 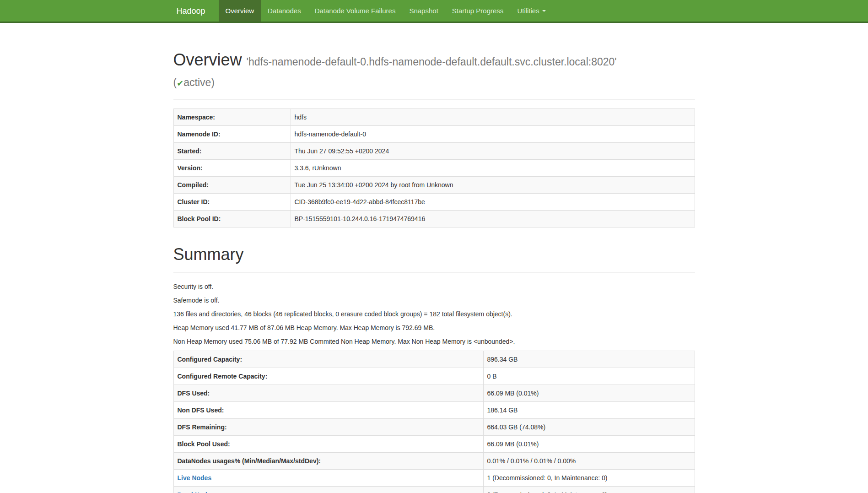 I want to click on nav-item-startup-progress: Startup Progress, so click(x=478, y=11).